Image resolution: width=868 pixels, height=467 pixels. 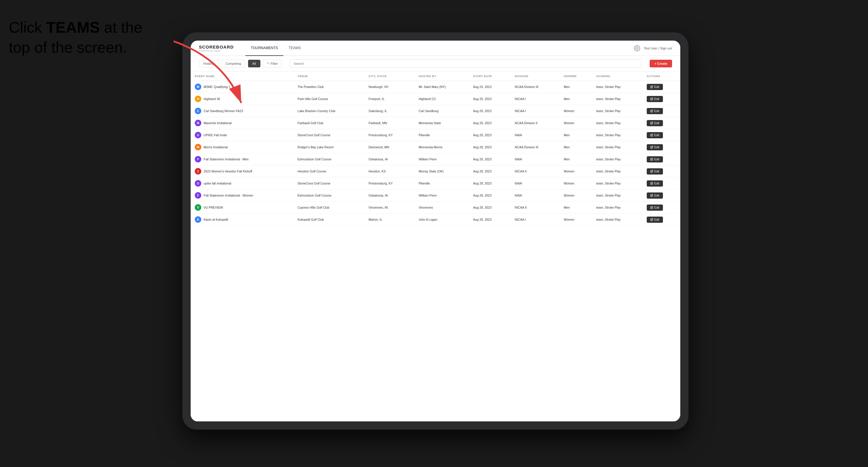 I want to click on event-name-cell: M Maverick Invitational, so click(x=242, y=123).